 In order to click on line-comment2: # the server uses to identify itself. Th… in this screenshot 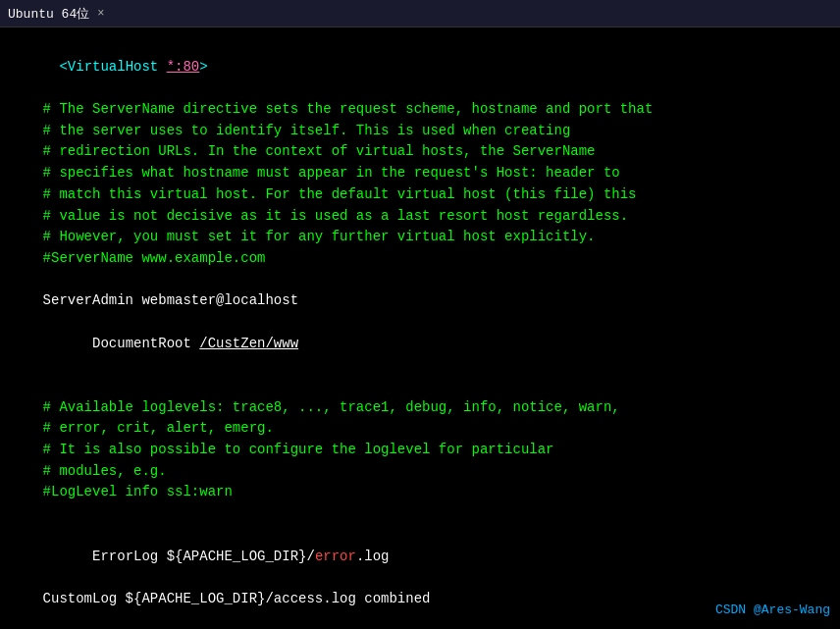, I will do `click(420, 131)`.